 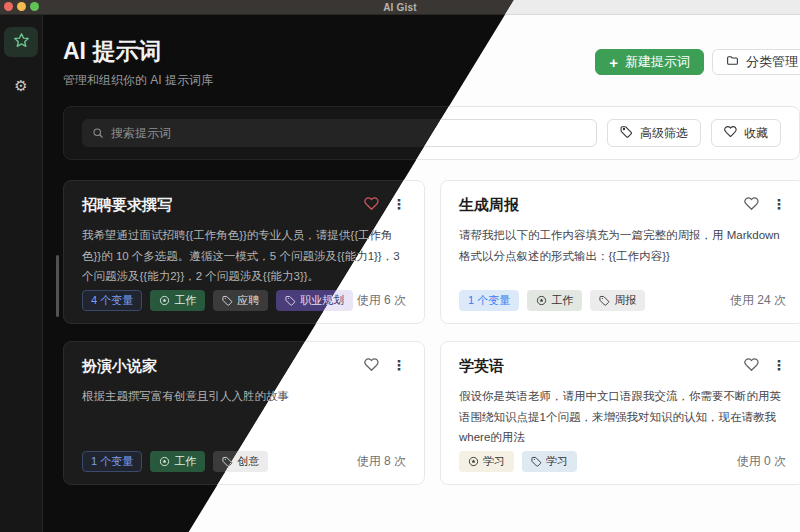 I want to click on card-header: 招聘要求撰写 ⋮, so click(x=244, y=206).